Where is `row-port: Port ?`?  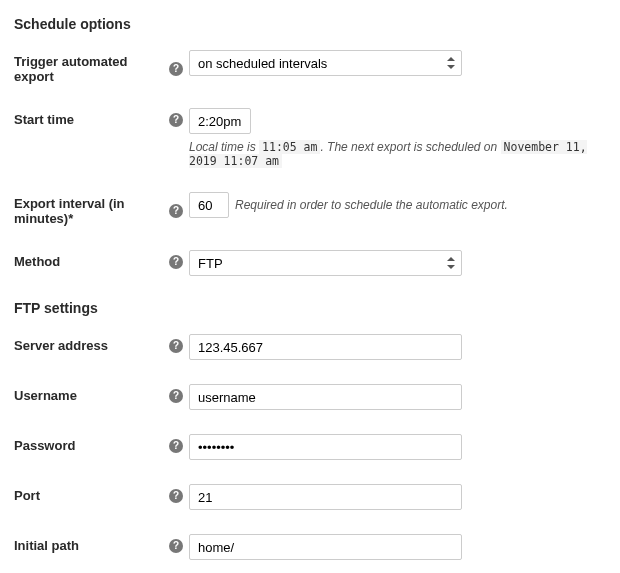
row-port: Port ? is located at coordinates (310, 497).